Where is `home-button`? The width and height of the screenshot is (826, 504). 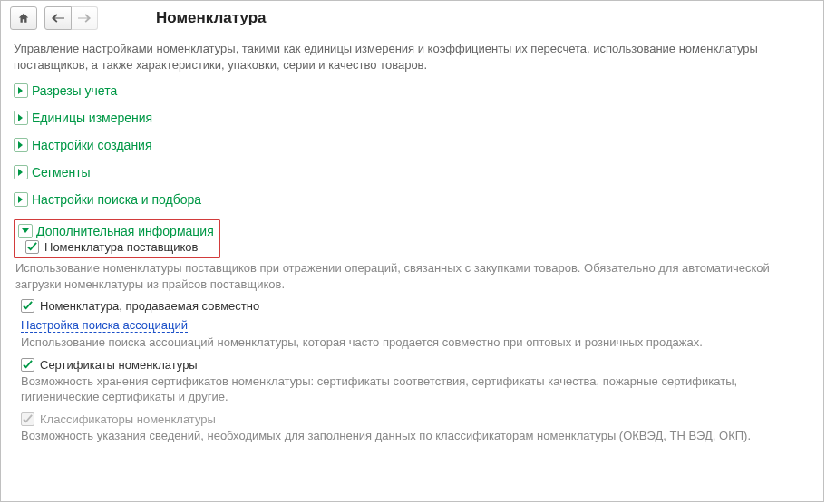 home-button is located at coordinates (24, 18).